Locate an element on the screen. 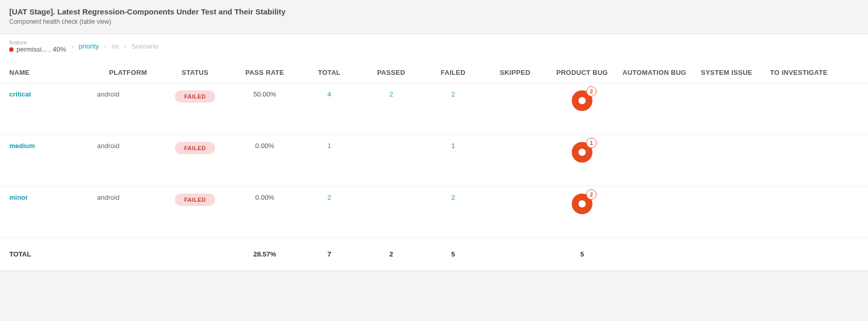 This screenshot has height=321, width=868. row-passrate: 50.00% is located at coordinates (265, 94).